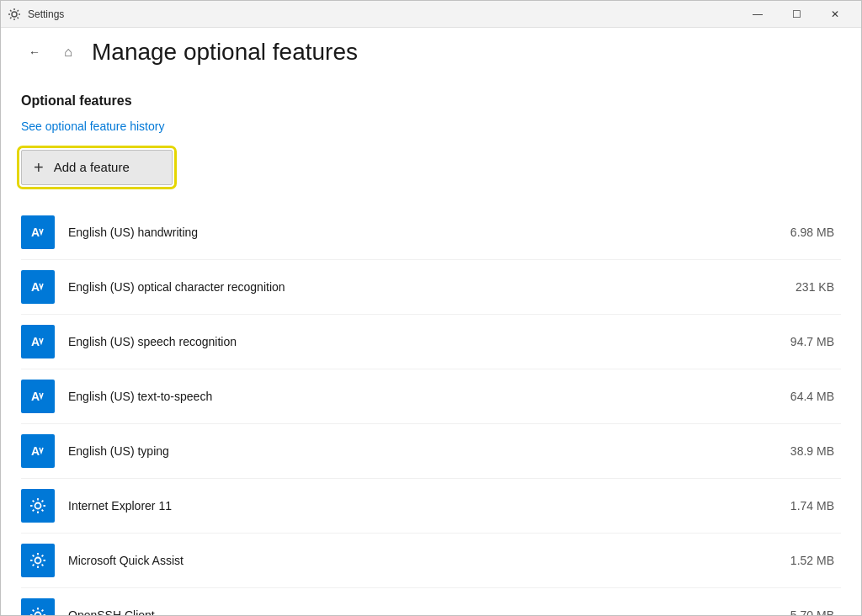 The height and width of the screenshot is (616, 862). Describe the element at coordinates (801, 342) in the screenshot. I see `feature-size: 94.7 MB` at that location.